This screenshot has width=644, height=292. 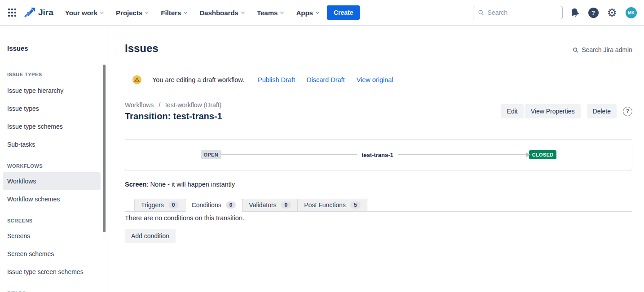 What do you see at coordinates (150, 236) in the screenshot?
I see `add-condition-button: Add condition` at bounding box center [150, 236].